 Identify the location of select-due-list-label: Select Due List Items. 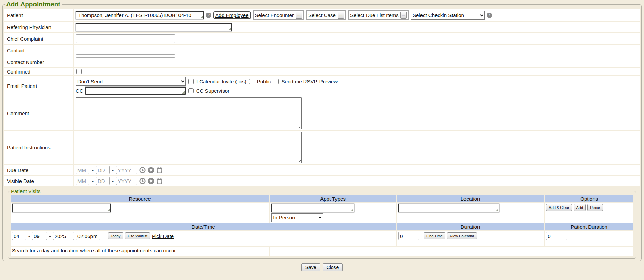
(374, 15).